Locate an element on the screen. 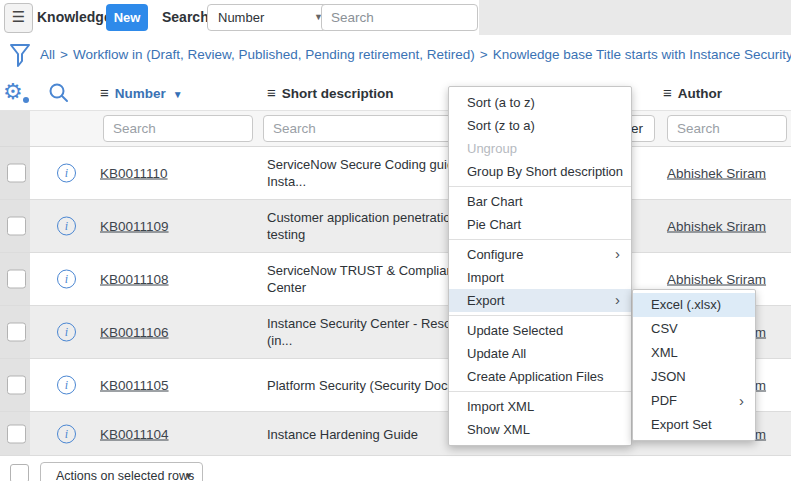 The width and height of the screenshot is (791, 481). submenu-item-json: JSON is located at coordinates (694, 377).